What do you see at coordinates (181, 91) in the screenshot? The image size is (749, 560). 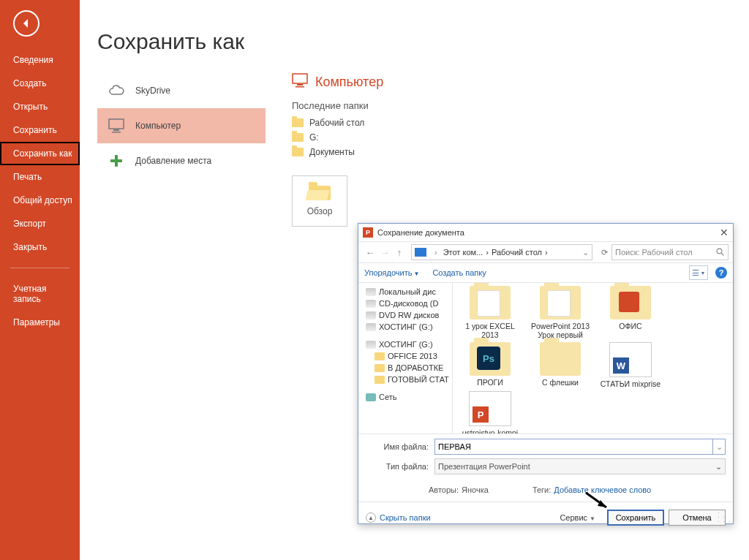 I see `location-item: SkyDrive` at bounding box center [181, 91].